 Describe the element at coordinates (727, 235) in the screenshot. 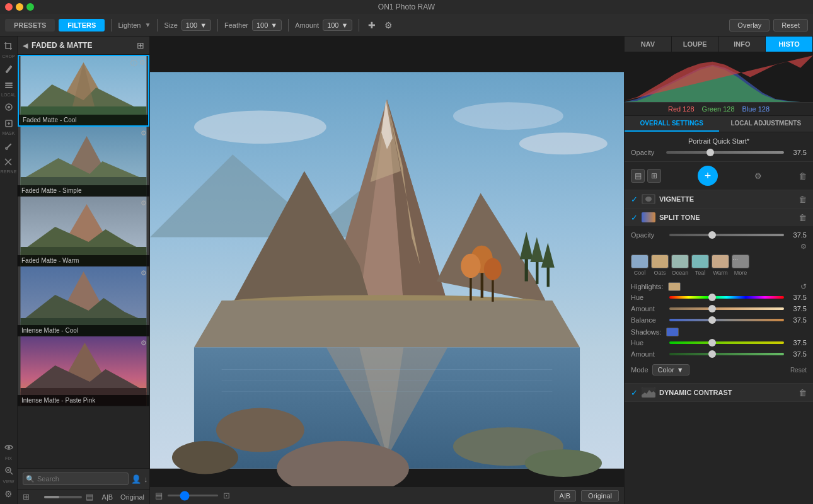

I see `st-opacity-slider` at that location.